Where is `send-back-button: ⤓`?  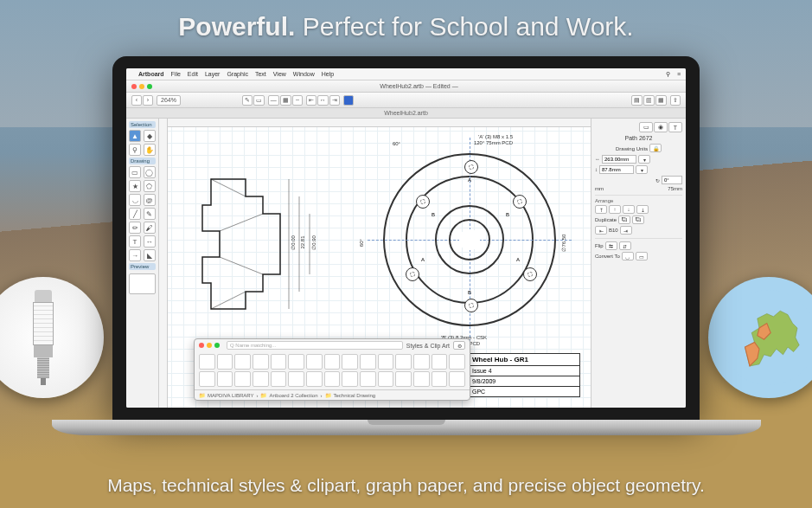
send-back-button: ⤓ is located at coordinates (643, 209).